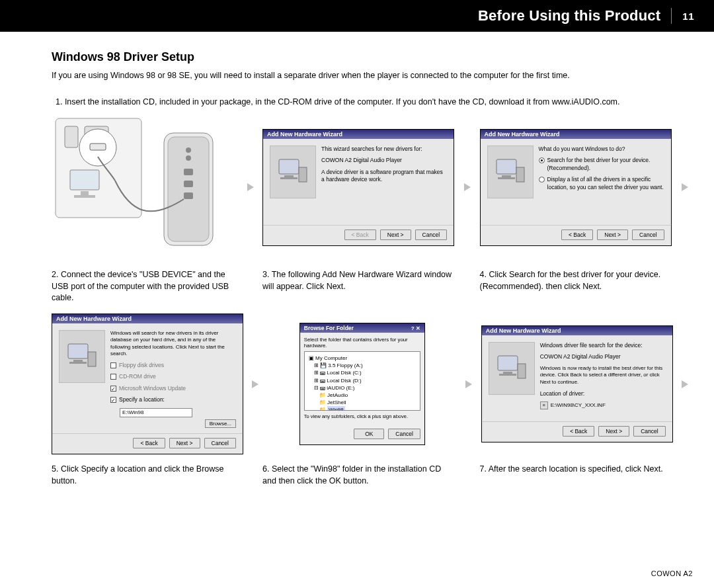  Describe the element at coordinates (362, 381) in the screenshot. I see `folder-tree: ▣ My Computer ⊞ 💾 3.5 Floppy (A:) ⊞ 🖴 Lo…` at that location.